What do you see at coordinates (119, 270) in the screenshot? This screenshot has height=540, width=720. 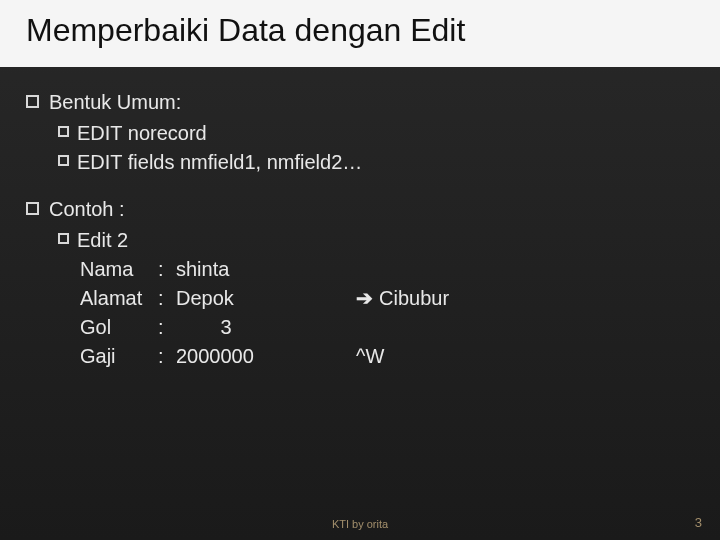 I see `field-label: Nama` at bounding box center [119, 270].